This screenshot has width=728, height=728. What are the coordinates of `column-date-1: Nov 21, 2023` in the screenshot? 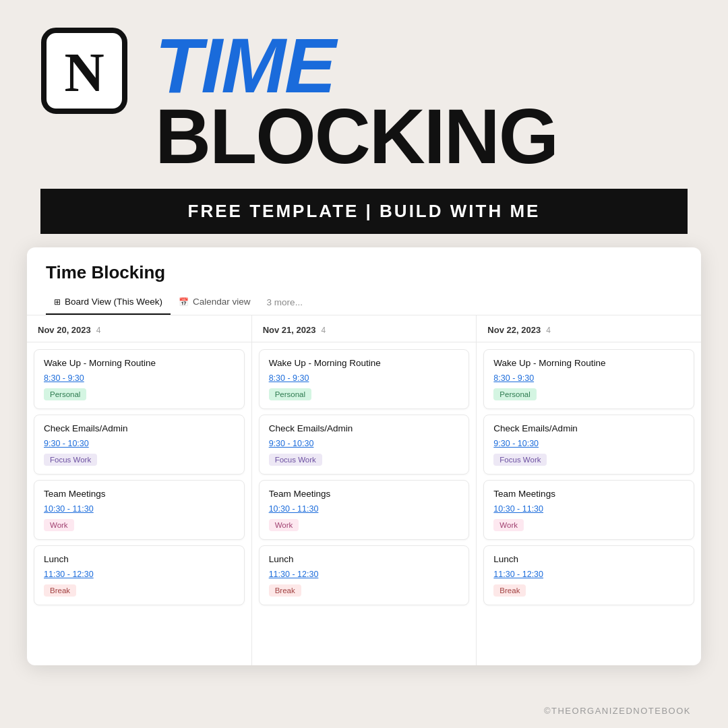 It's located at (290, 330).